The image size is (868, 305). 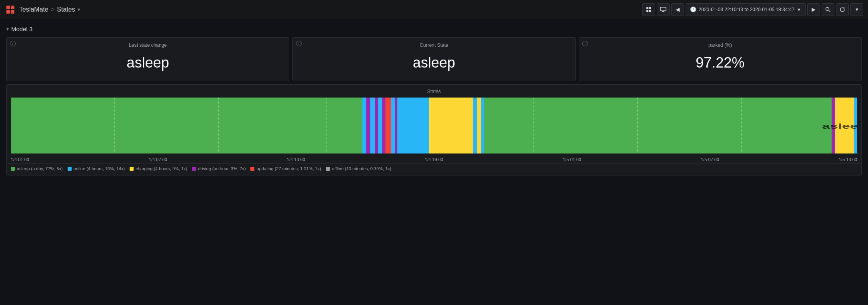 What do you see at coordinates (252, 169) in the screenshot?
I see `legend-color-updating` at bounding box center [252, 169].